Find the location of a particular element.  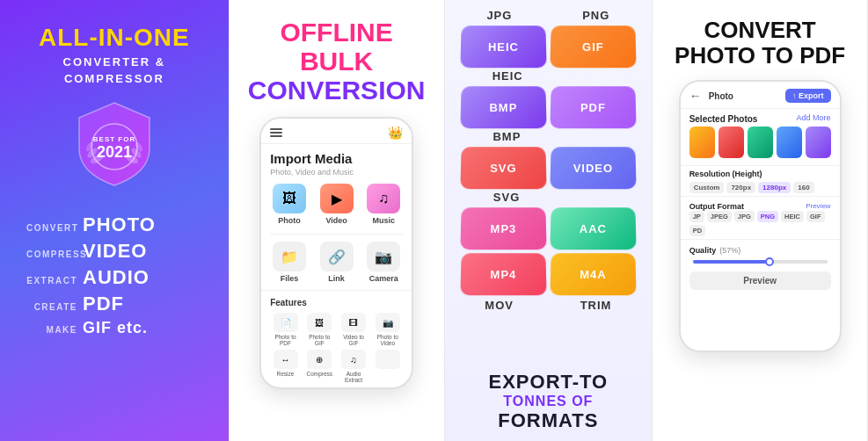

fmt-jpg: JPG is located at coordinates (744, 216).